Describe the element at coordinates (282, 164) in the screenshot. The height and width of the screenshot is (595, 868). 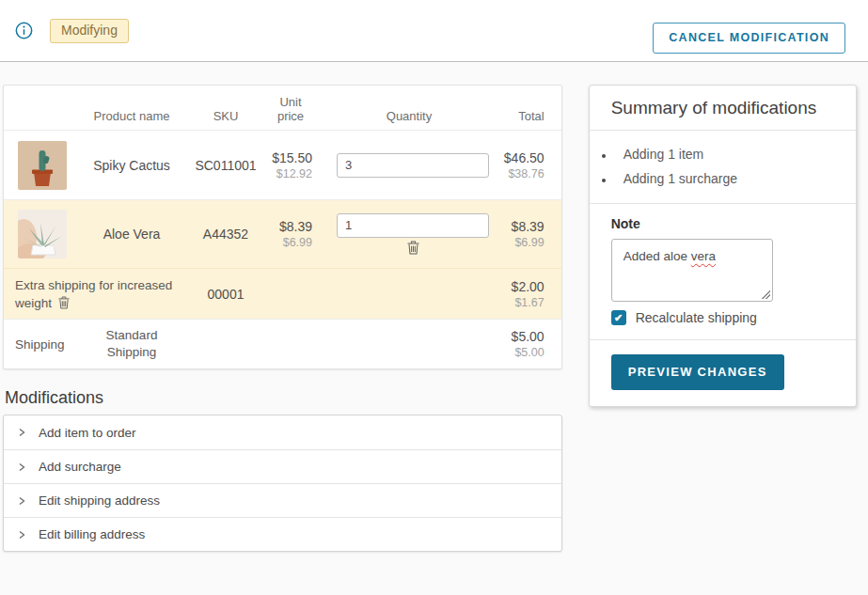
I see `table-row: Spiky Cactus SC011001 $15.50 $12.92 $46.…` at that location.